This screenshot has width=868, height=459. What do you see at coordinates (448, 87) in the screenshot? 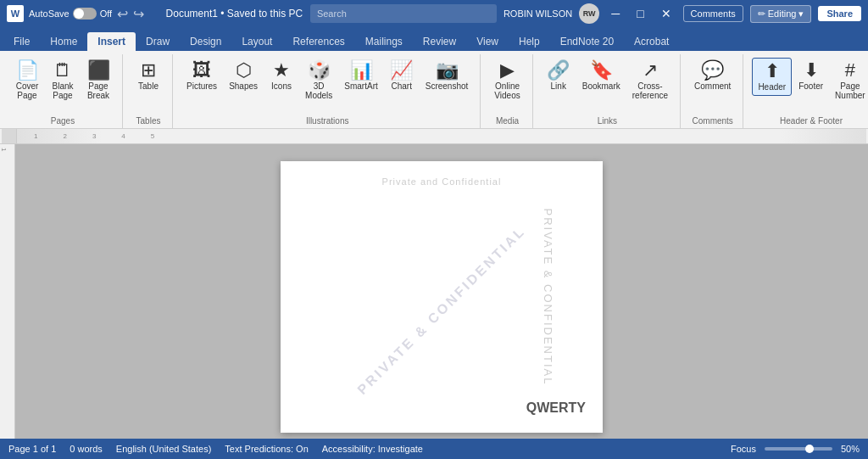
I see `screenshot-label: Screenshot` at bounding box center [448, 87].